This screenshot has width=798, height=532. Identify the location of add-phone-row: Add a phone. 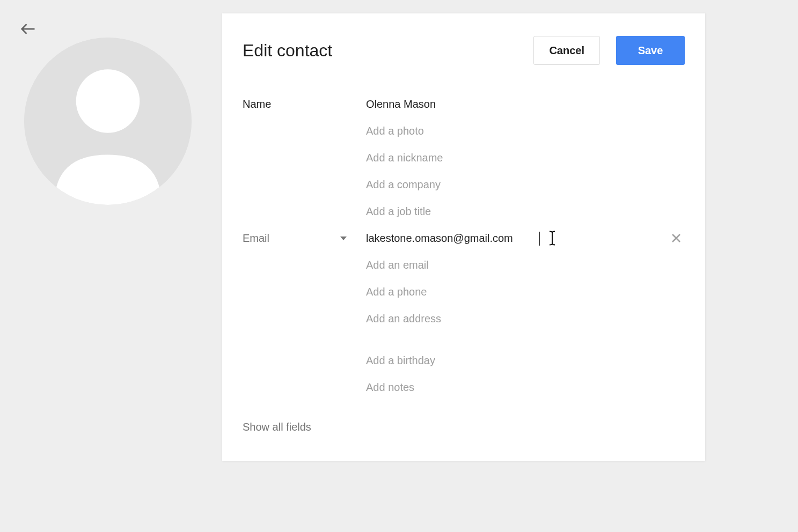
(464, 292).